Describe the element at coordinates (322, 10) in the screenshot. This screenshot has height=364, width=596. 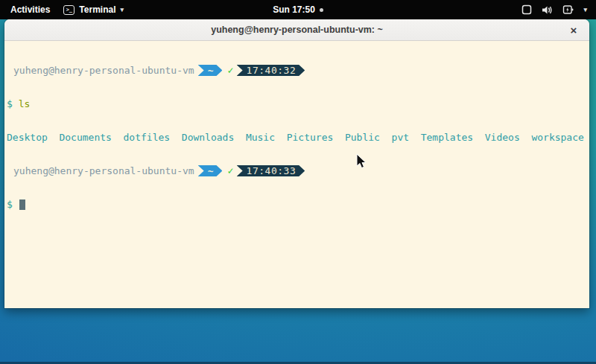
I see `notification-dot` at that location.